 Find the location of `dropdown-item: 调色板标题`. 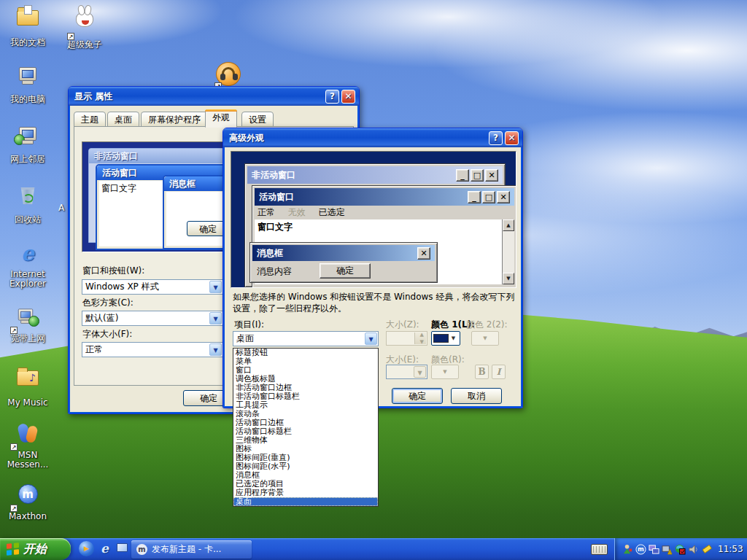

dropdown-item: 调色板标题 is located at coordinates (306, 379).